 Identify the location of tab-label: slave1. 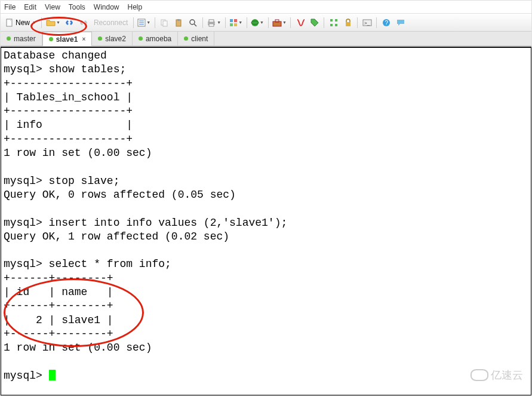
(67, 39).